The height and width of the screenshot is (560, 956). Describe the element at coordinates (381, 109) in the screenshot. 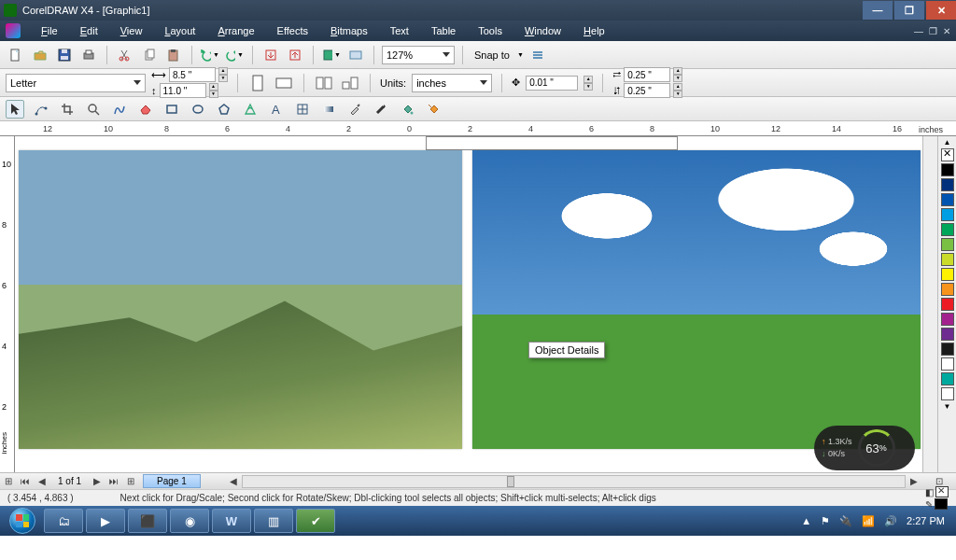

I see `outline-tool` at that location.